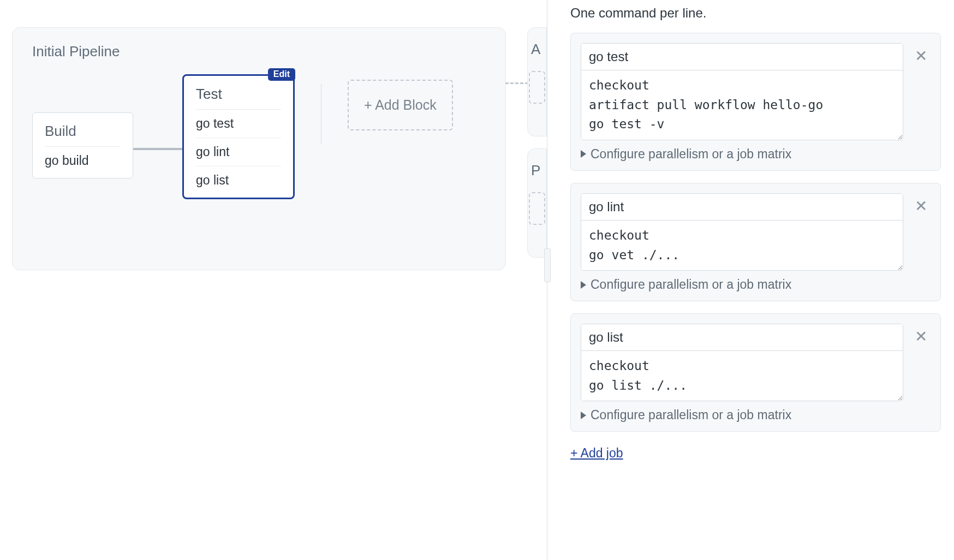  What do you see at coordinates (158, 149) in the screenshot?
I see `block-connector` at bounding box center [158, 149].